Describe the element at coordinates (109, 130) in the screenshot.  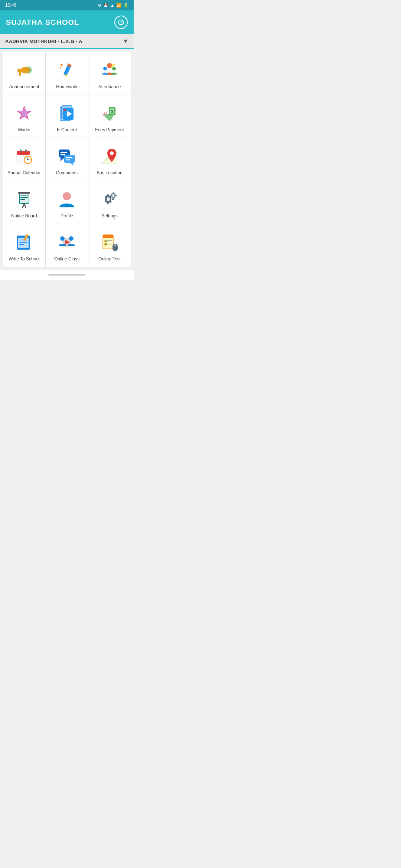
I see `feespayment-label: Fees Payment` at that location.